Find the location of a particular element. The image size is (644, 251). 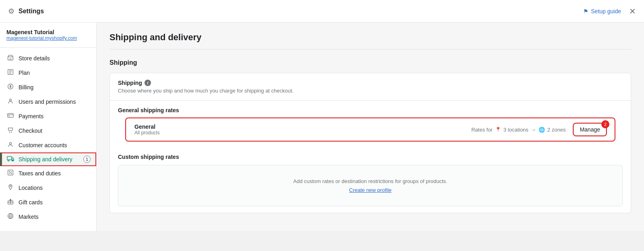

rate-locations: Rates for 📍 3 locations → 🌐 2 zones is located at coordinates (518, 130).